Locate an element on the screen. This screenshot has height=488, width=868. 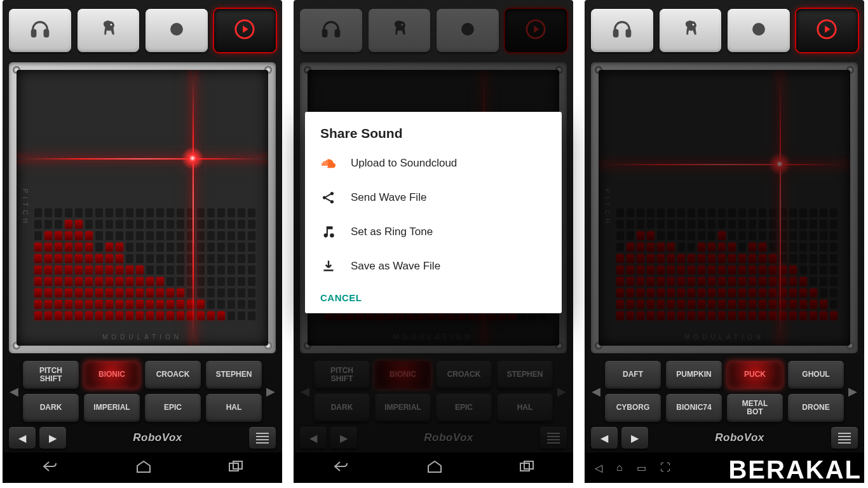
dialog-option-music-note: Set as Ring Tone is located at coordinates (433, 232).